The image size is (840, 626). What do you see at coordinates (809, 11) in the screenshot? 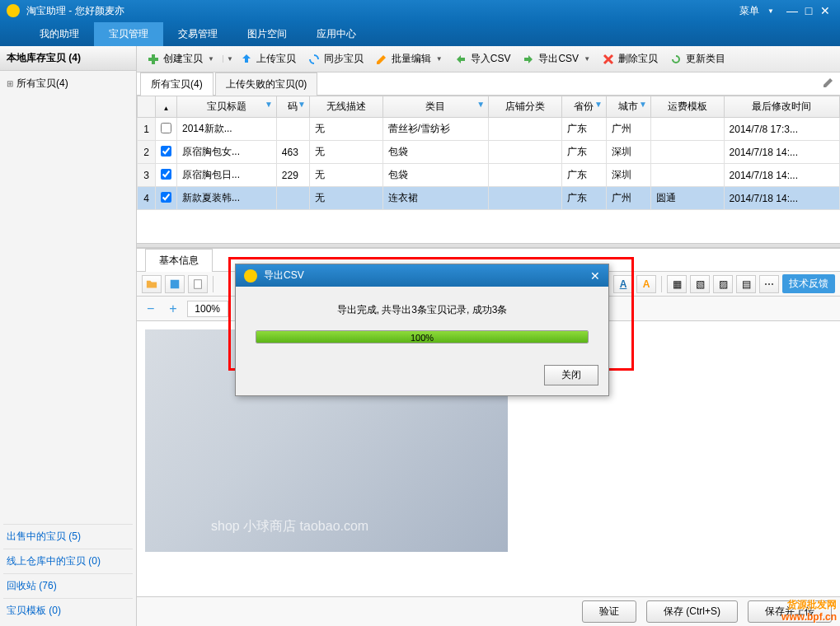
I see `maximize-button: □` at bounding box center [809, 11].